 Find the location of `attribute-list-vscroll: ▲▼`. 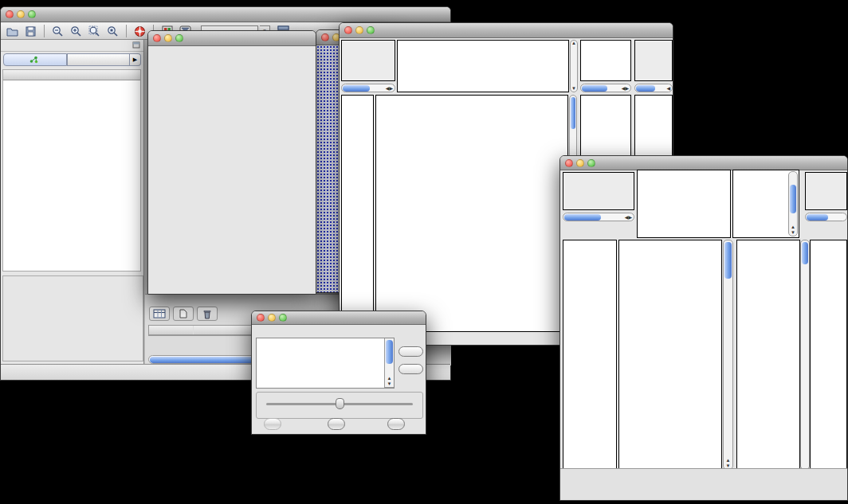

attribute-list-vscroll: ▲▼ is located at coordinates (389, 363).